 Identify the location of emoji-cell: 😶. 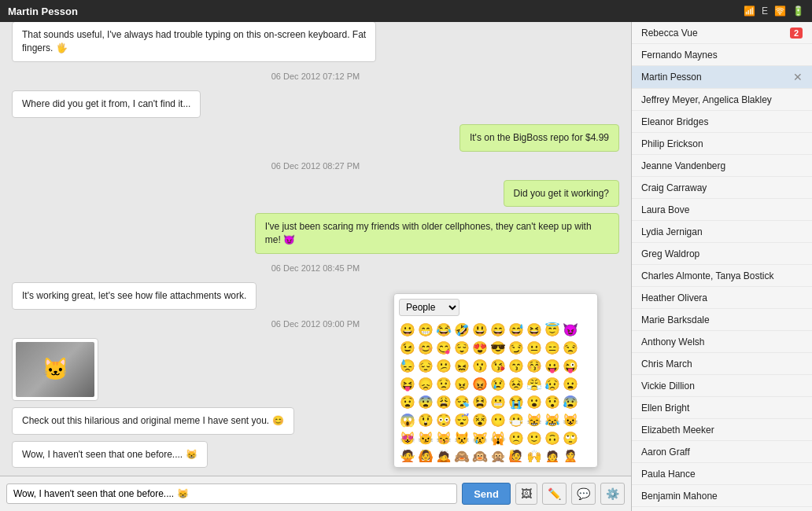
(498, 420).